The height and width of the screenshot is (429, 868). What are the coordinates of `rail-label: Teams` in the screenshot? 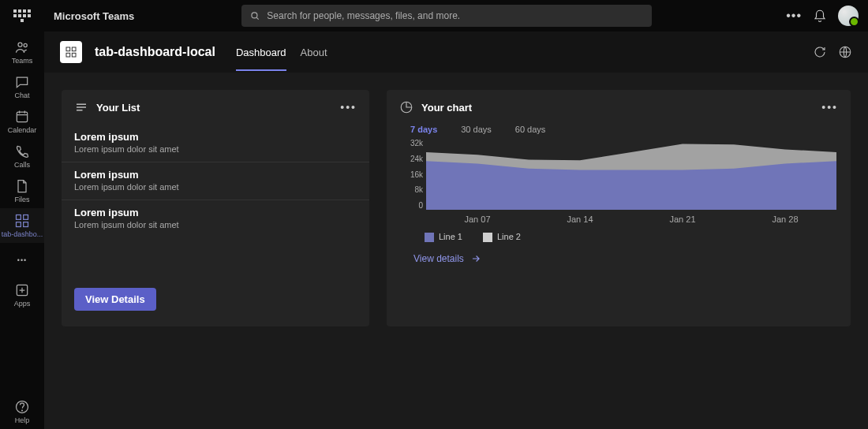 It's located at (22, 61).